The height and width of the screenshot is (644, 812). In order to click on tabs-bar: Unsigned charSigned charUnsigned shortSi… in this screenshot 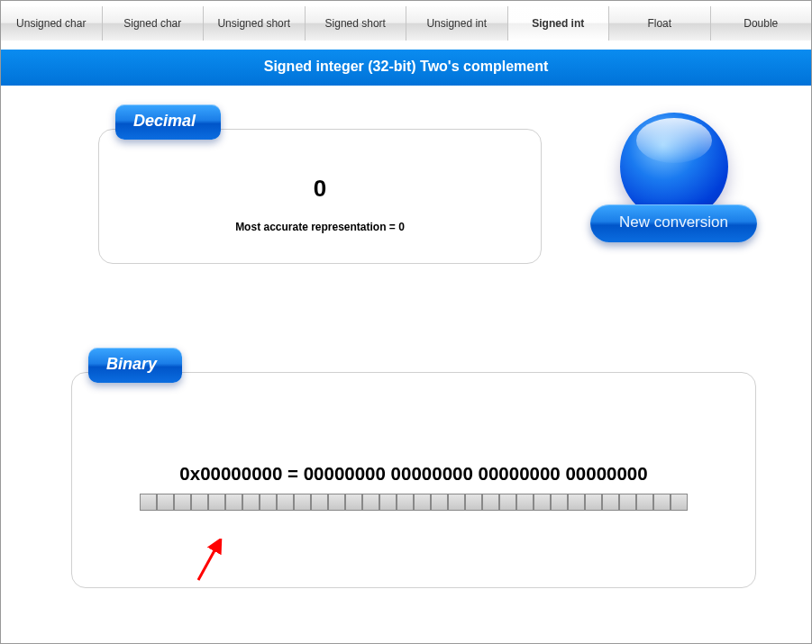, I will do `click(406, 23)`.